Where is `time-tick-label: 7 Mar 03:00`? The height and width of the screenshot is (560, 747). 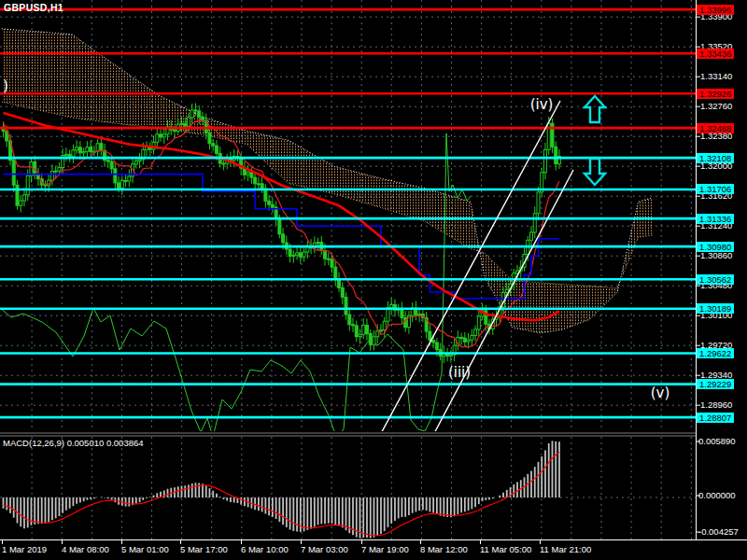 time-tick-label: 7 Mar 03:00 is located at coordinates (325, 550).